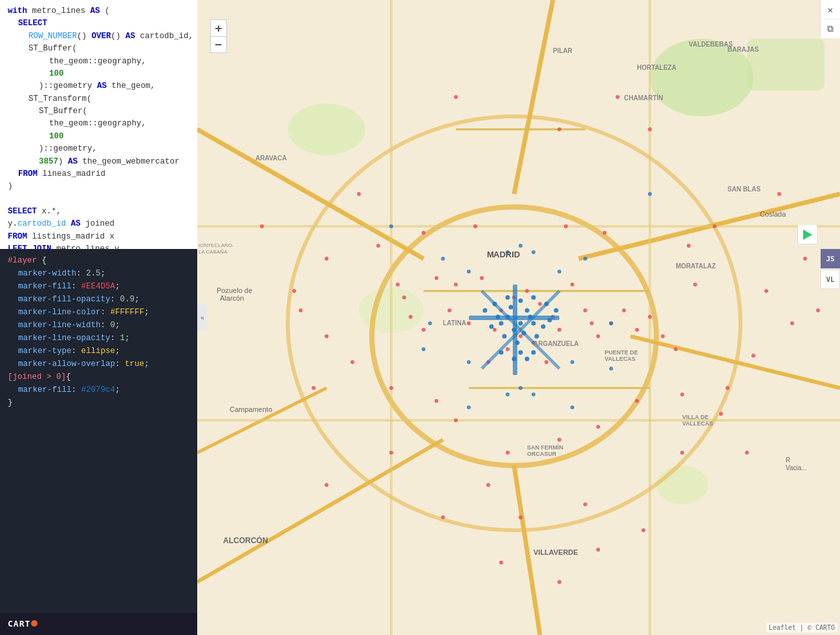 Image resolution: width=840 pixels, height=635 pixels. Describe the element at coordinates (621, 352) in the screenshot. I see `svg-text: PUENTE DE` at that location.